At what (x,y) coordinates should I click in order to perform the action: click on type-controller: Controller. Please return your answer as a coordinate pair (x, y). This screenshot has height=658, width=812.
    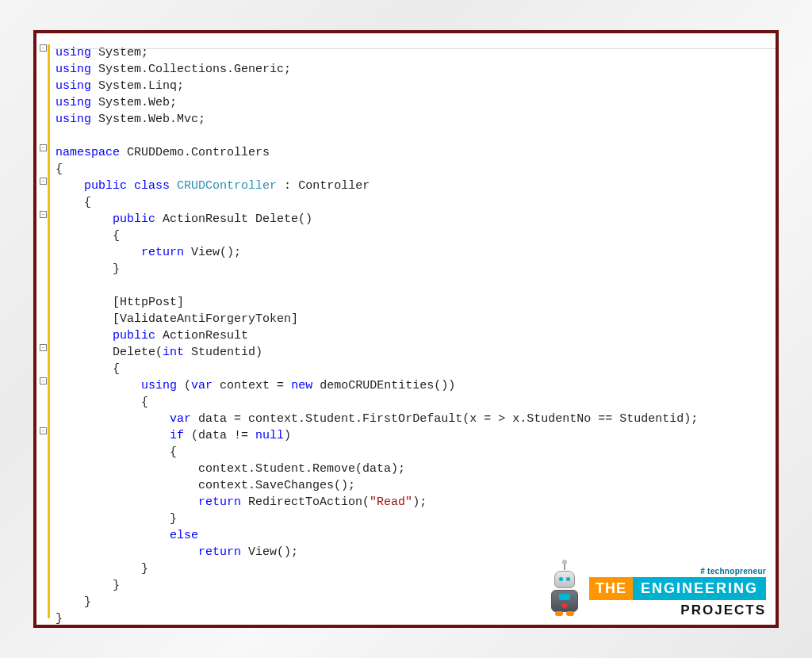
    Looking at the image, I should click on (334, 186).